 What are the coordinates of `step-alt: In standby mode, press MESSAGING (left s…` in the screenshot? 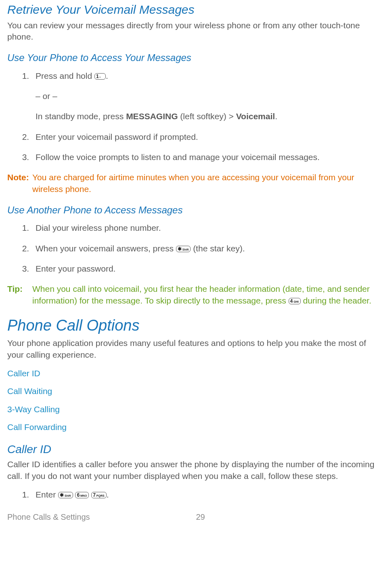 It's located at (210, 116).